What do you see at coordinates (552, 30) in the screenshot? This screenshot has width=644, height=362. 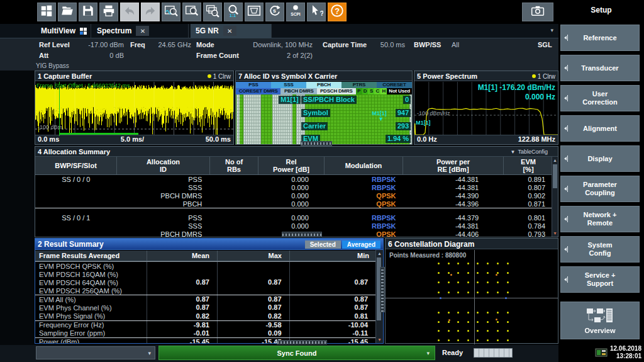 I see `tab-overflow-caret: ▾` at bounding box center [552, 30].